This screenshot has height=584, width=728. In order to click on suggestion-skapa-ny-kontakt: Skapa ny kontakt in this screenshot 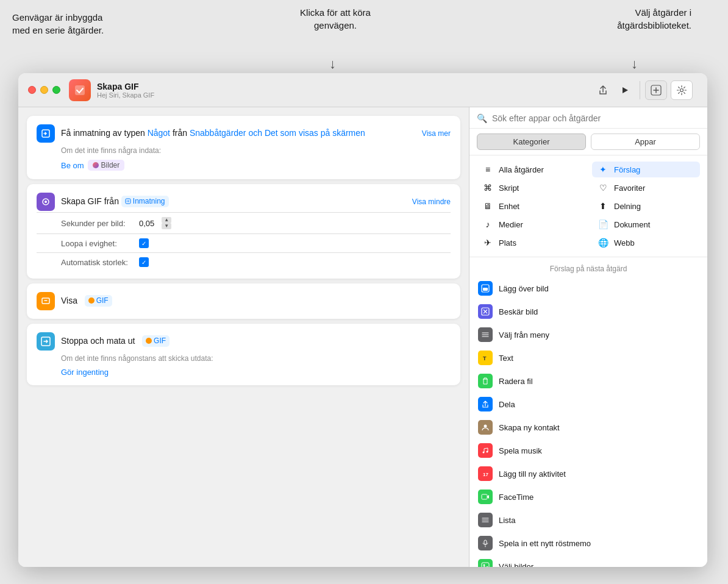, I will do `click(588, 427)`.